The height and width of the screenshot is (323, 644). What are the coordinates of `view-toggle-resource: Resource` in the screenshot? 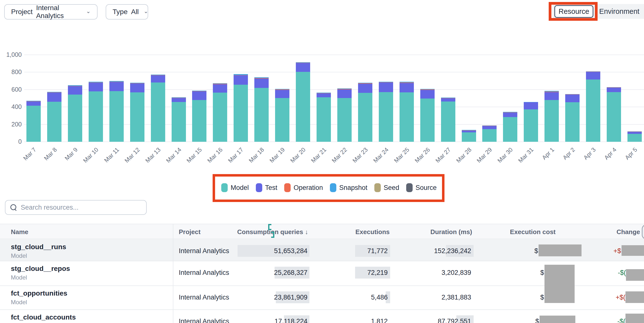 It's located at (574, 12).